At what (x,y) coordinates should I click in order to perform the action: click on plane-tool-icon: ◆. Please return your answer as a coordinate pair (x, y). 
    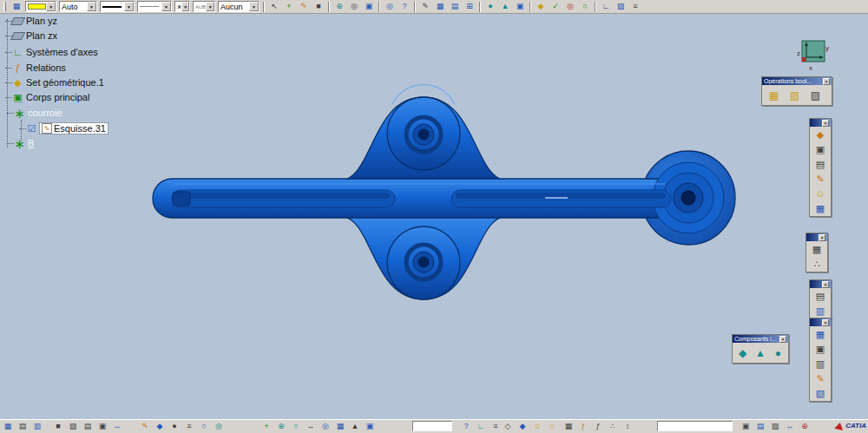
    Looking at the image, I should click on (160, 427).